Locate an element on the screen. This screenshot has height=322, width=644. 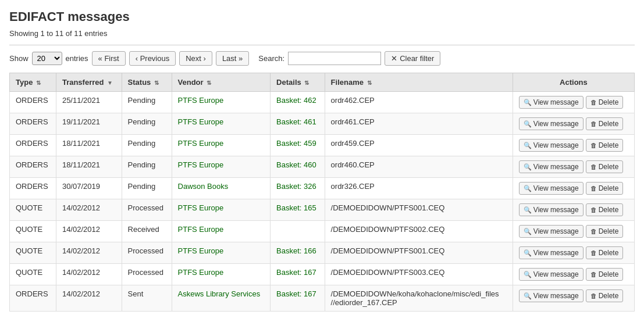
search-input is located at coordinates (335, 58).